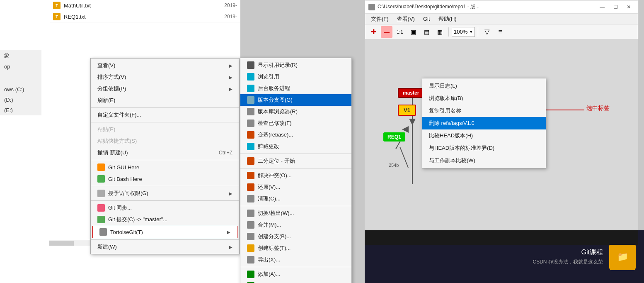 This screenshot has width=644, height=283. Describe the element at coordinates (165, 193) in the screenshot. I see `ctx-grant-access: 授予访问权限(G) ▶` at that location.